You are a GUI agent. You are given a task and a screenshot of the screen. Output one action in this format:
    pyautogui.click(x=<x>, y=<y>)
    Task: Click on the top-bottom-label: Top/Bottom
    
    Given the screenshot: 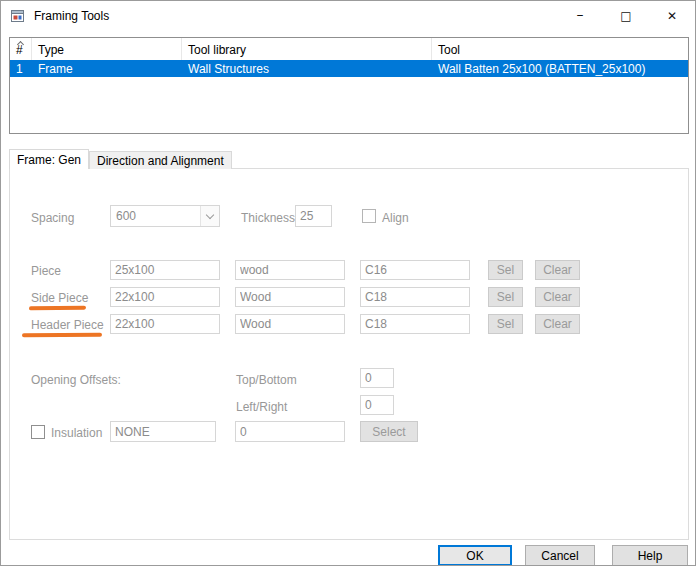 What is the action you would take?
    pyautogui.click(x=266, y=380)
    